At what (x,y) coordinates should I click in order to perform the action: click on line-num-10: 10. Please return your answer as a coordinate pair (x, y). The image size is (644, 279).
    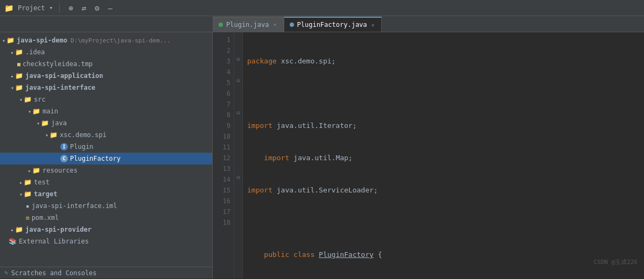
    Looking at the image, I should click on (222, 137).